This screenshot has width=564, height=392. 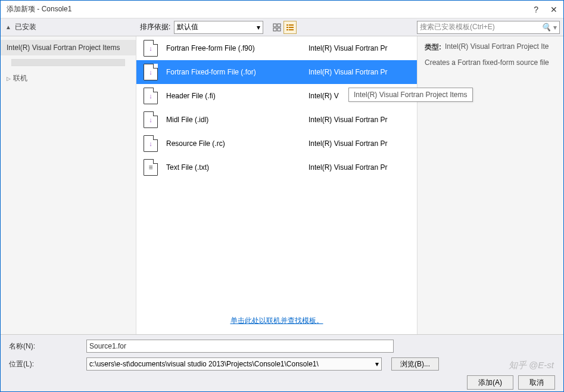 I want to click on detail-description: Creates a Fortran fixed-form source file, so click(x=491, y=63).